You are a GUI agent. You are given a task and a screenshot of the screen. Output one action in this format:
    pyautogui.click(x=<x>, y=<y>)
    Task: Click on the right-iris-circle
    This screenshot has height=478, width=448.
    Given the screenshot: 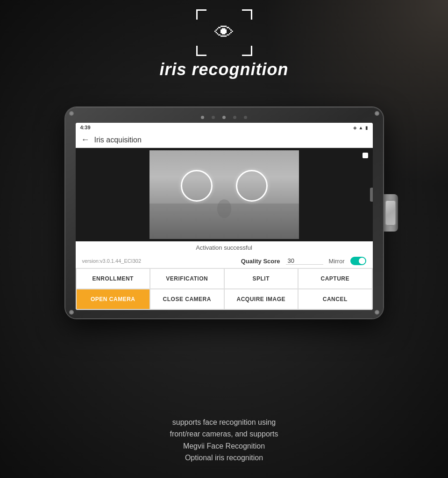 What is the action you would take?
    pyautogui.click(x=252, y=186)
    